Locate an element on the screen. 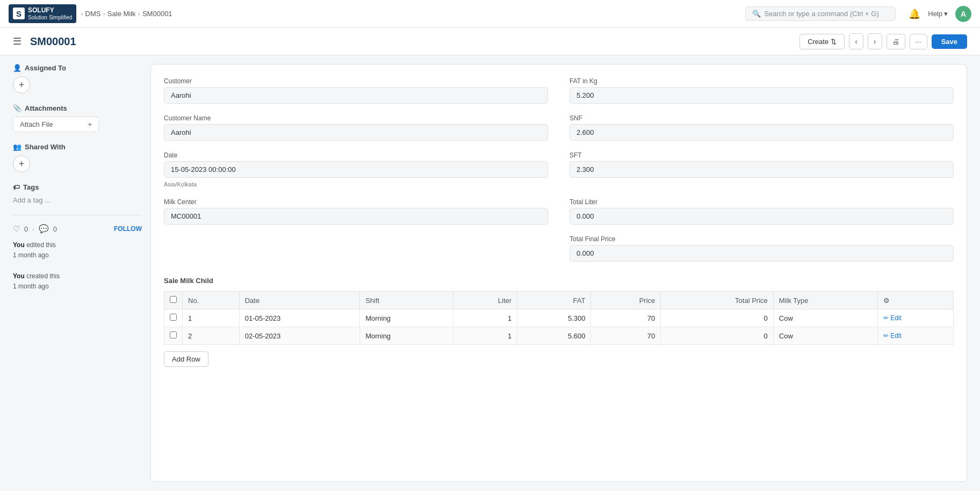 The height and width of the screenshot is (491, 980). cell-milk-type: Cow is located at coordinates (825, 318).